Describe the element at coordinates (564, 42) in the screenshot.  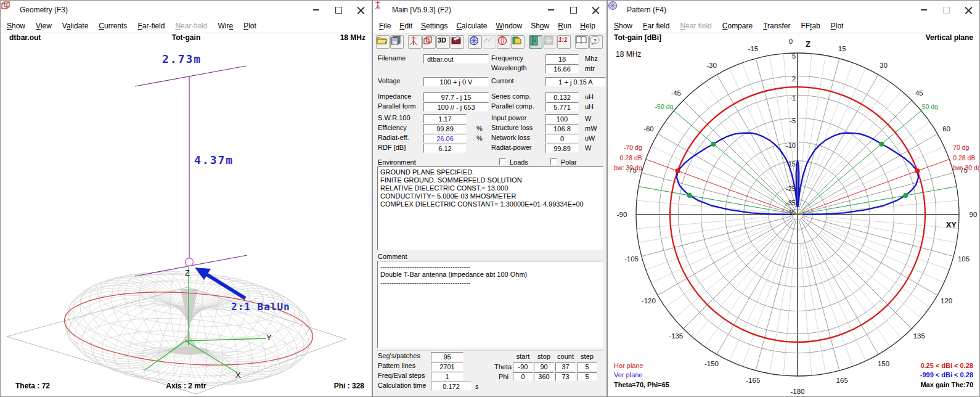
I see `scale-1to1-button: 1:1` at that location.